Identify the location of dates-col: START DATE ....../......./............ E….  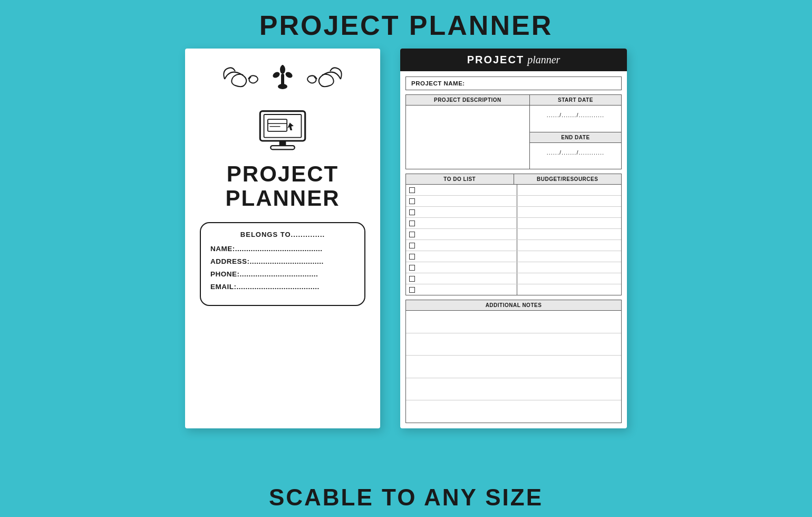
(576, 132).